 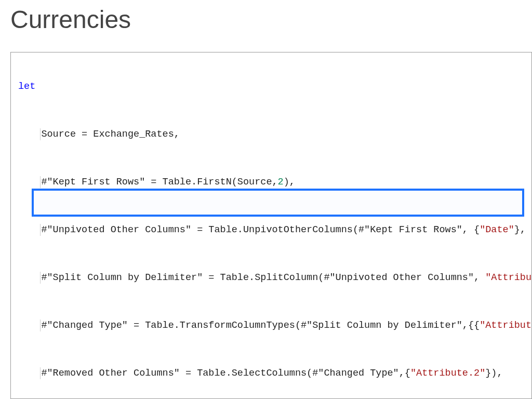 I want to click on code-line: Source = Exchange_Rates,, so click(x=99, y=134).